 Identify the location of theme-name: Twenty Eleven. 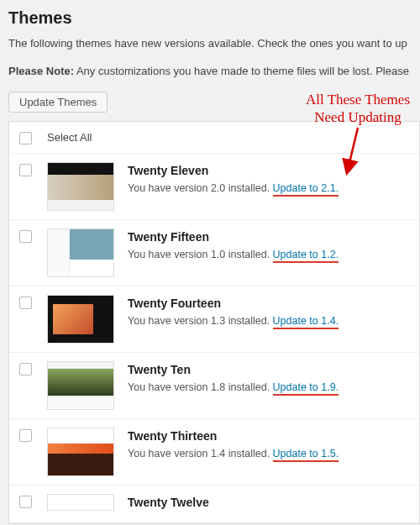
(234, 171).